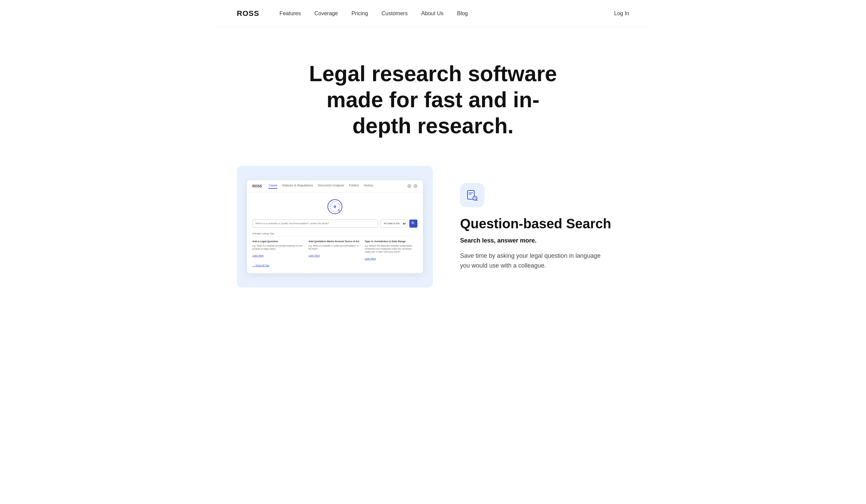  I want to click on app-tab-folders: Folders, so click(354, 186).